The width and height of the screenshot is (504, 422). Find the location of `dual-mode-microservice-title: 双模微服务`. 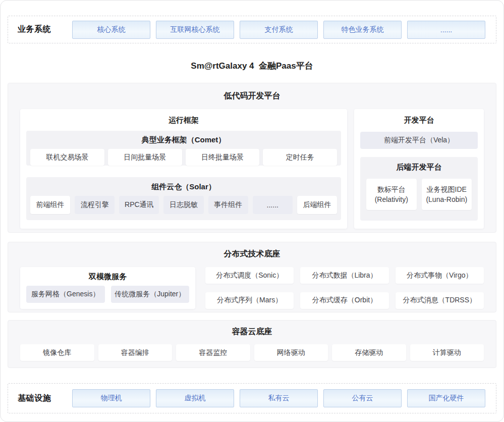

dual-mode-microservice-title: 双模微服务 is located at coordinates (108, 274).